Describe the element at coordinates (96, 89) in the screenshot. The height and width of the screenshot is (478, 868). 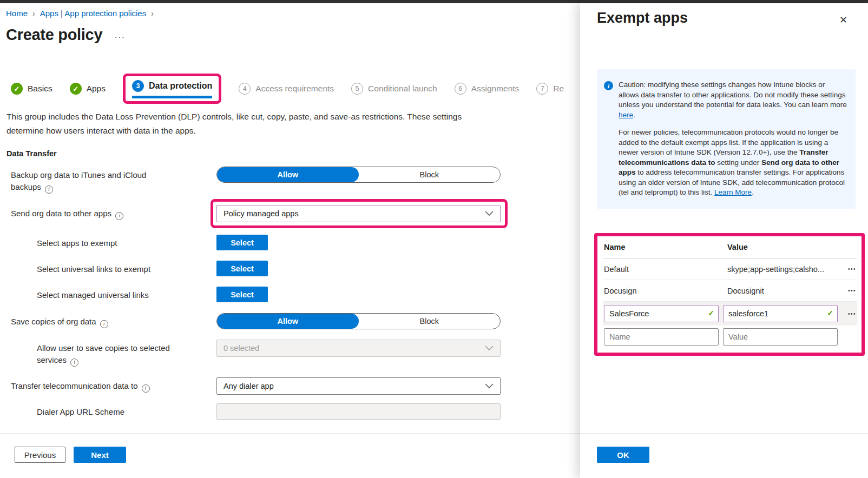
I see `tab-label: Apps` at that location.